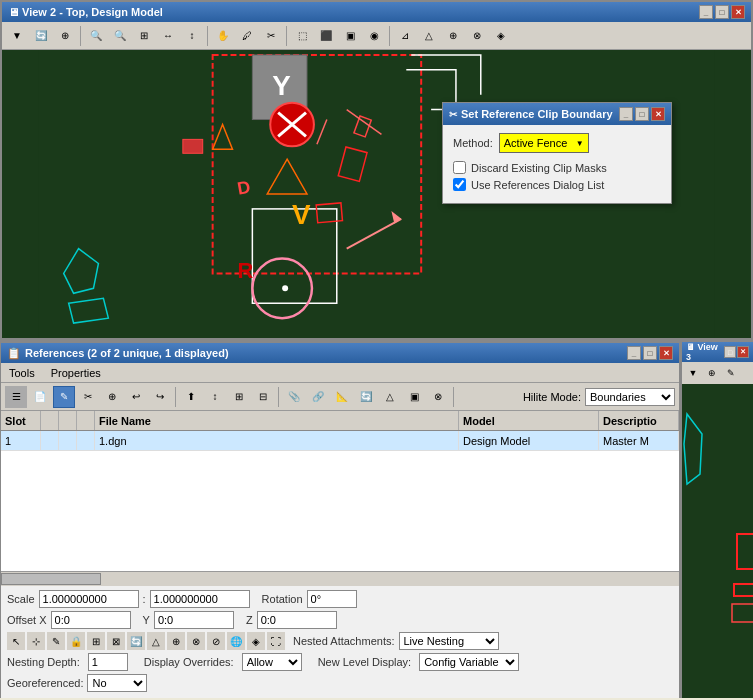 The width and height of the screenshot is (753, 700). I want to click on pt-1: ↖, so click(16, 641).